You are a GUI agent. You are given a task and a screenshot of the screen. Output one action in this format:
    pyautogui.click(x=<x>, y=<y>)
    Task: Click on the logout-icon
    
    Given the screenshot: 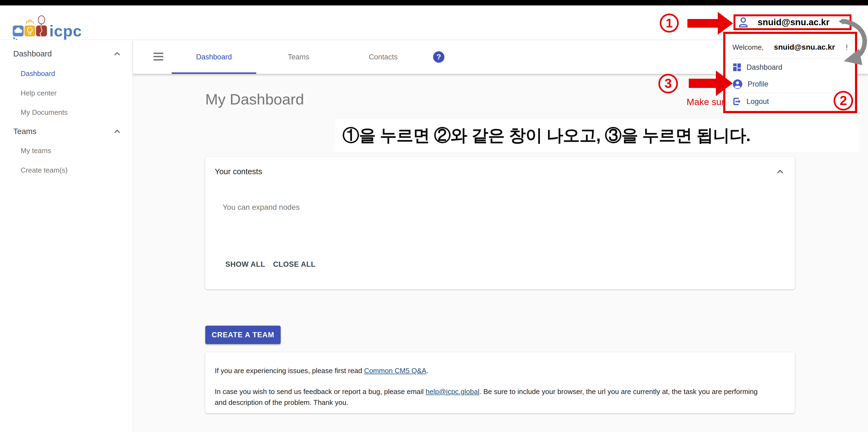 What is the action you would take?
    pyautogui.click(x=737, y=102)
    